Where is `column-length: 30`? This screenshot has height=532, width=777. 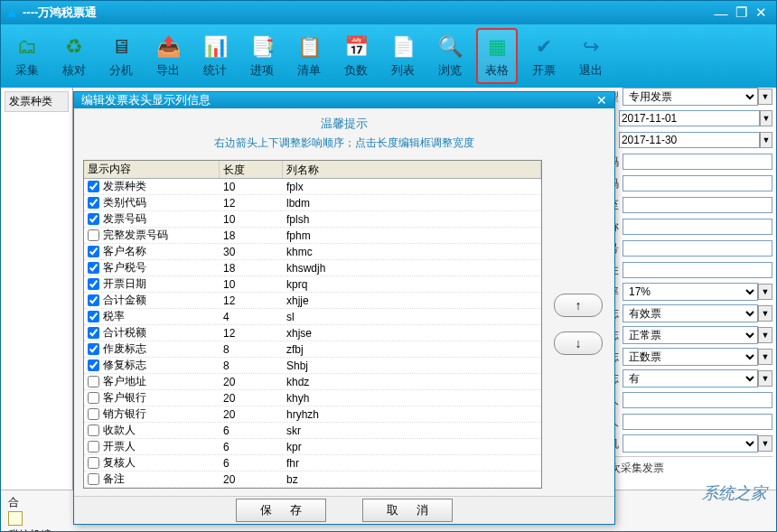 column-length: 30 is located at coordinates (251, 252).